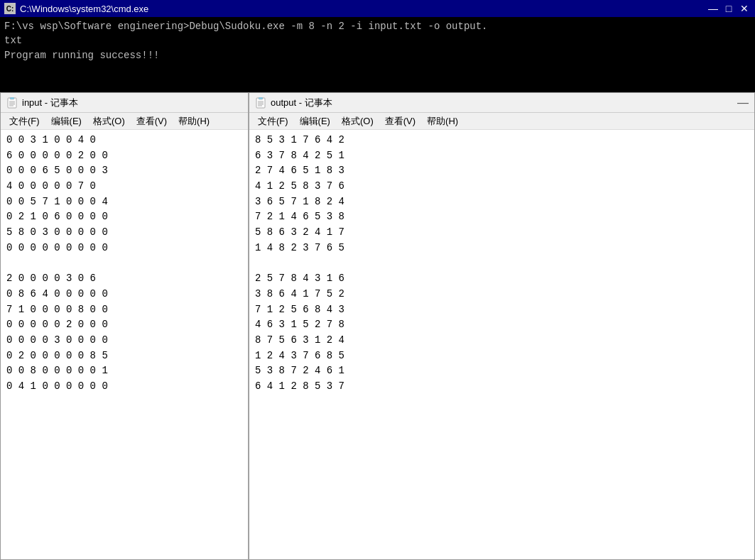  Describe the element at coordinates (294, 103) in the screenshot. I see `output-notepad-titlebar-left: output - 记事本` at that location.